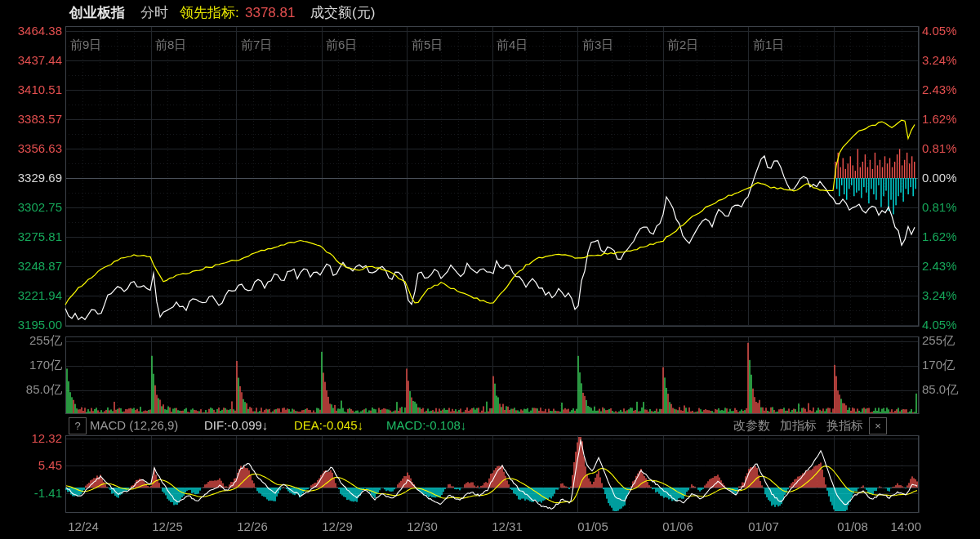 The height and width of the screenshot is (539, 980). I want to click on price-tick: 3356.63, so click(31, 149).